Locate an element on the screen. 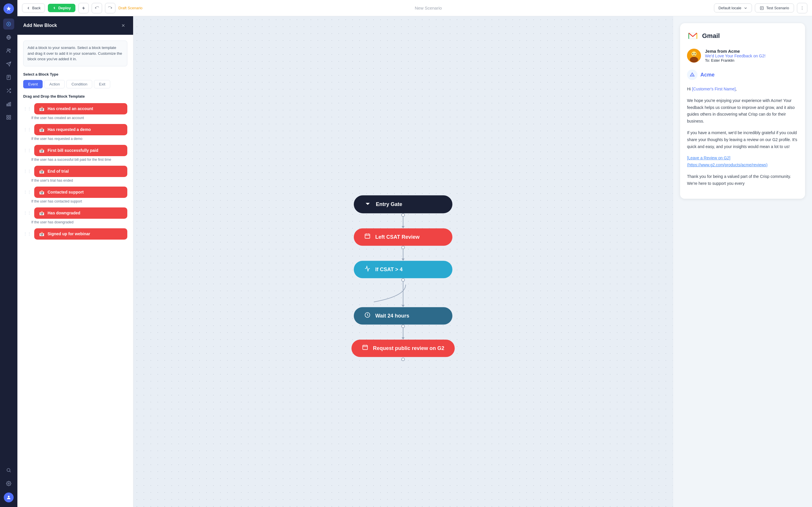 The width and height of the screenshot is (812, 507). node-left-csat: Left CSAT Review is located at coordinates (403, 237).